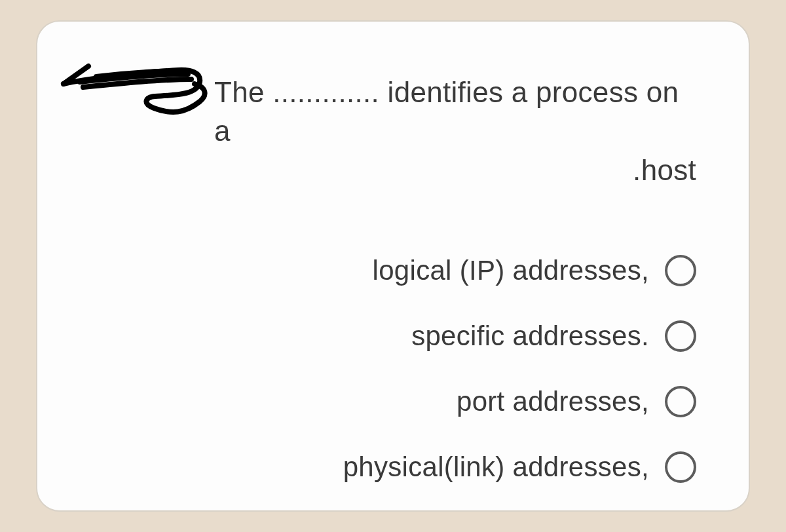 The image size is (786, 532). Describe the element at coordinates (455, 111) in the screenshot. I see `question-line-1: The ............. identifies a process o…` at that location.